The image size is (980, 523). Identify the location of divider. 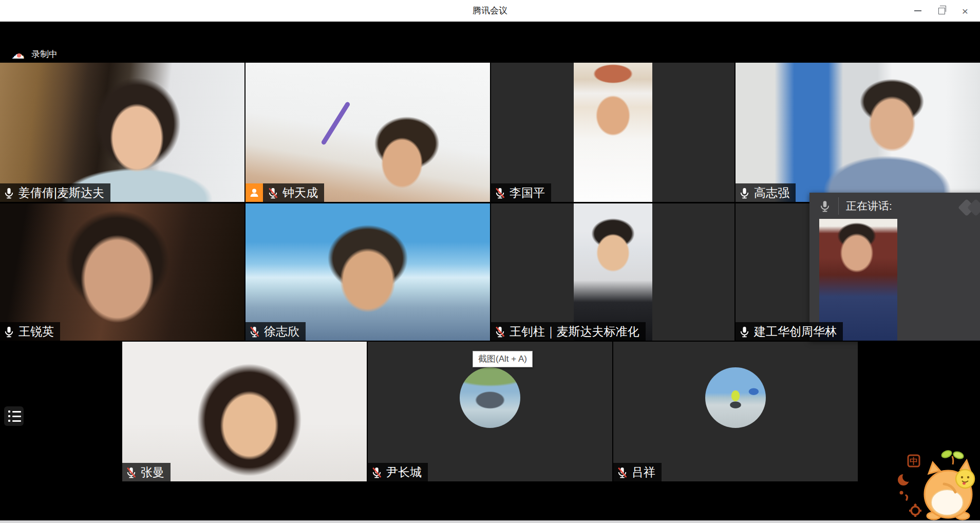
(838, 206).